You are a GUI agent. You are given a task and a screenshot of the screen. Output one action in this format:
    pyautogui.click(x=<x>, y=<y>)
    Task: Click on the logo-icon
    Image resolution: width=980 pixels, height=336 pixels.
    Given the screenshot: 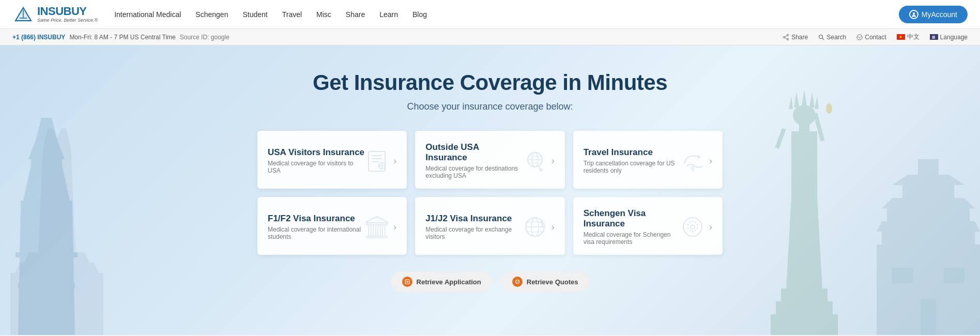 What is the action you would take?
    pyautogui.click(x=23, y=14)
    